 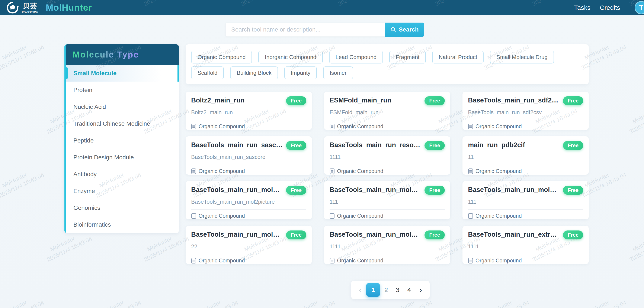 What do you see at coordinates (122, 225) in the screenshot?
I see `sidebar-menu-item: Bioinformatics` at bounding box center [122, 225].